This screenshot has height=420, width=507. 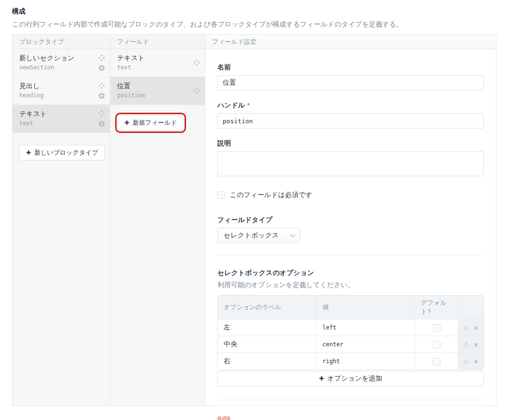 I want to click on option-label-cell: 左, so click(x=267, y=328).